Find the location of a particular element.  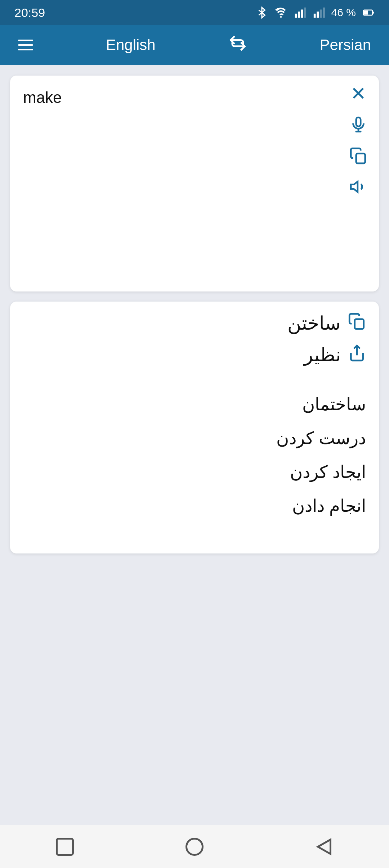

translation-item: ایجاد کردن is located at coordinates (194, 472).